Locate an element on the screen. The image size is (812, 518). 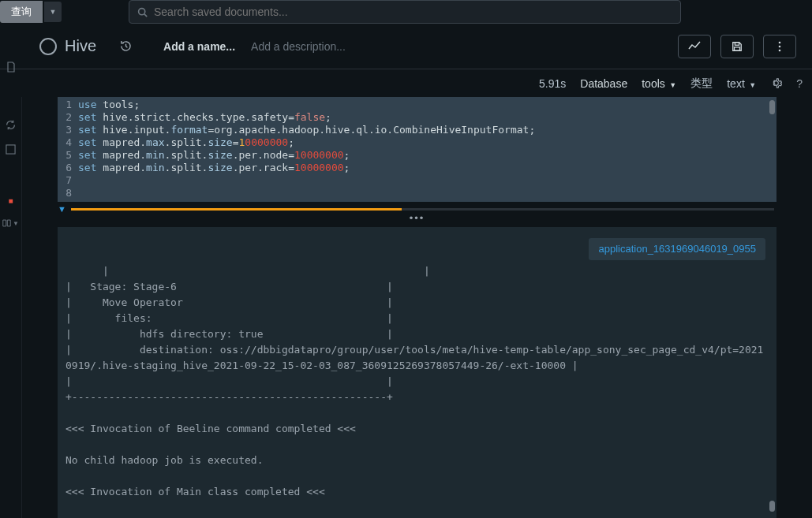
stop-icon: ■ is located at coordinates (10, 200).